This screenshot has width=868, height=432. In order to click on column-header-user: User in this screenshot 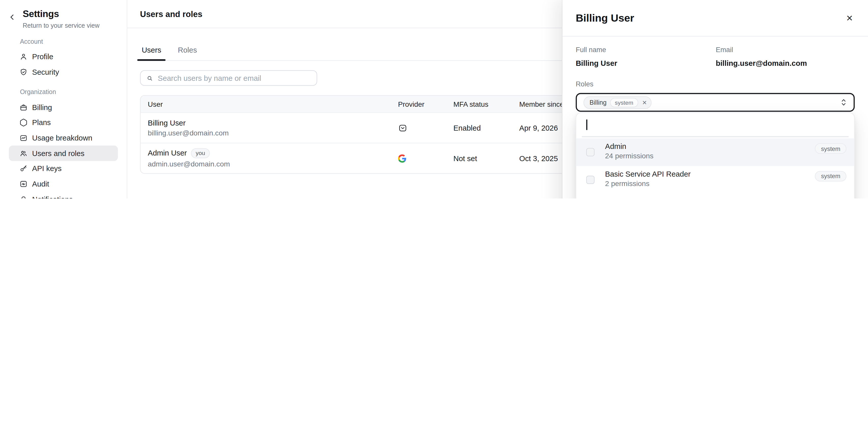, I will do `click(269, 104)`.